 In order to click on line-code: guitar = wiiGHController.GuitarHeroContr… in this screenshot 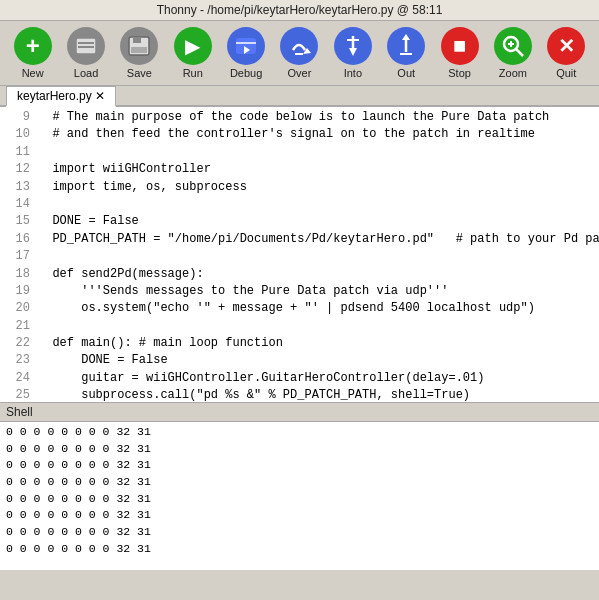, I will do `click(261, 378)`.